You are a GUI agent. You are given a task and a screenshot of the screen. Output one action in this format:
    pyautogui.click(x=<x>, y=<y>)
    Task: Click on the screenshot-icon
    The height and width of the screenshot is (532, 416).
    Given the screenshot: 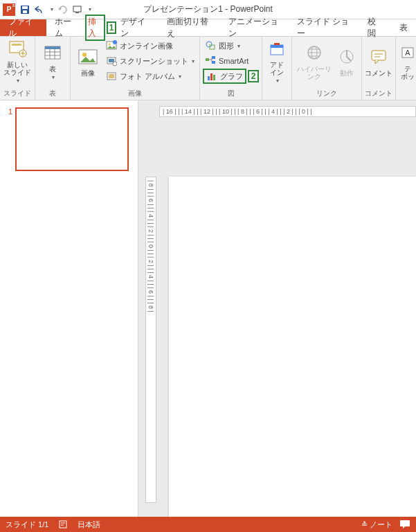 What is the action you would take?
    pyautogui.click(x=111, y=61)
    